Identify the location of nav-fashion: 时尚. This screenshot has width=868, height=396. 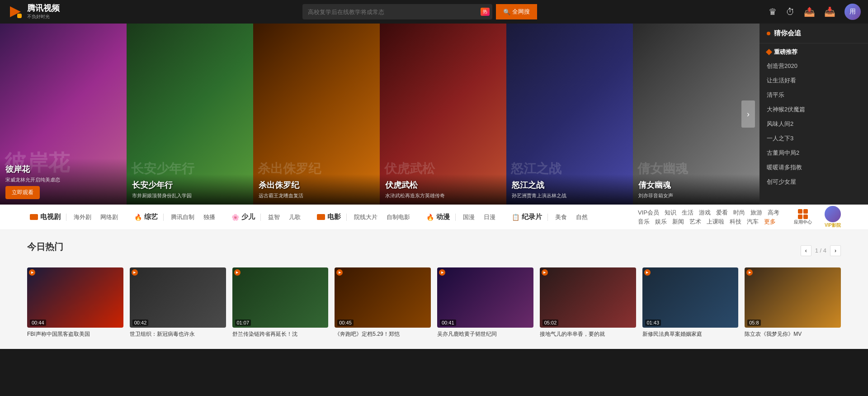
(739, 213).